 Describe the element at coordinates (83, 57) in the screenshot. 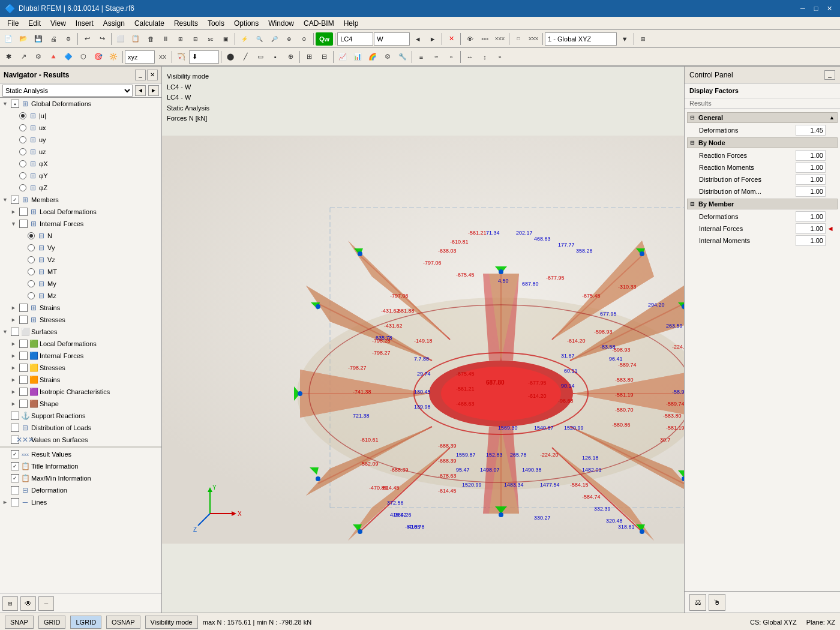

I see `tb2-b6: ⬡` at that location.